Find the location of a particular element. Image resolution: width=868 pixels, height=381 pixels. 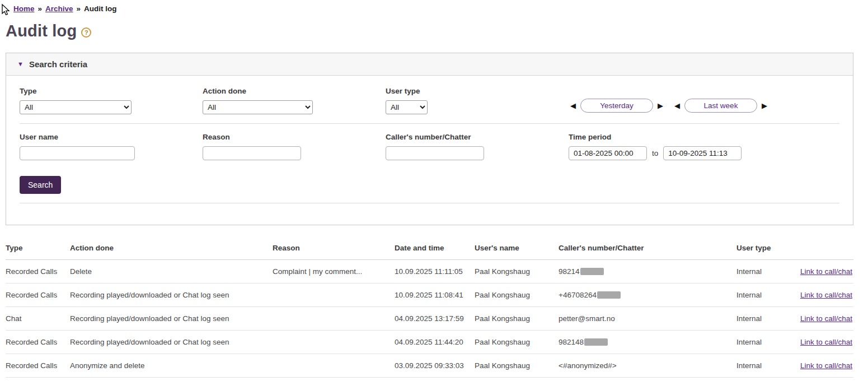

table-row: Chat Recording played/downloaded or Chat… is located at coordinates (430, 319).